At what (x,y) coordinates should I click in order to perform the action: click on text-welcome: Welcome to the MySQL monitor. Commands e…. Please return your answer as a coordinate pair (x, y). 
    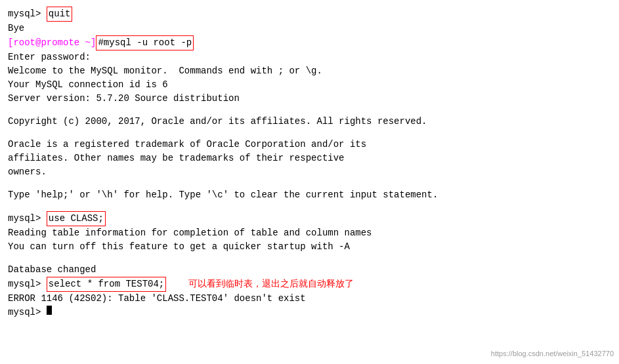
    Looking at the image, I should click on (165, 71).